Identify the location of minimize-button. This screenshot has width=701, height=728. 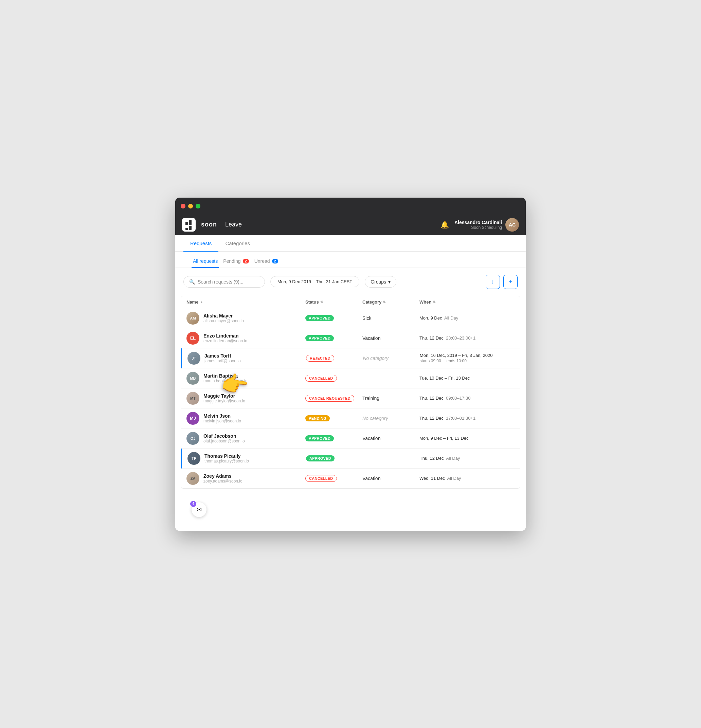
(190, 206).